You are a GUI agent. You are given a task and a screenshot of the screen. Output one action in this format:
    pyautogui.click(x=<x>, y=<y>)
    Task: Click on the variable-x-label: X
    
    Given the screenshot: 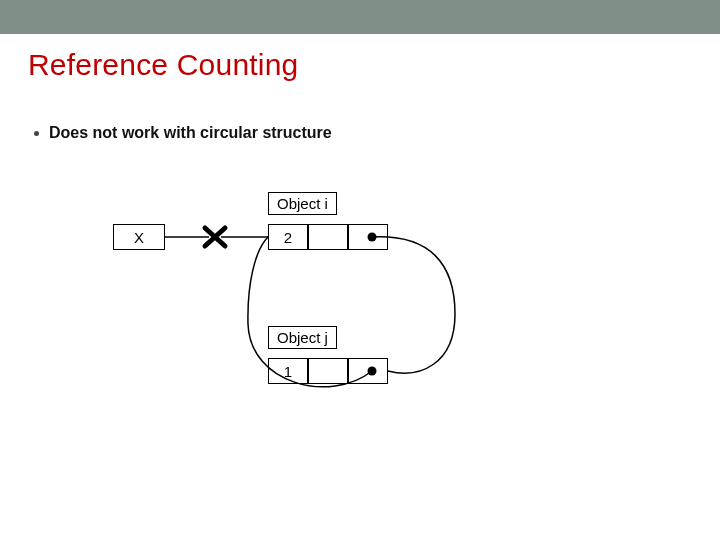 What is the action you would take?
    pyautogui.click(x=139, y=238)
    